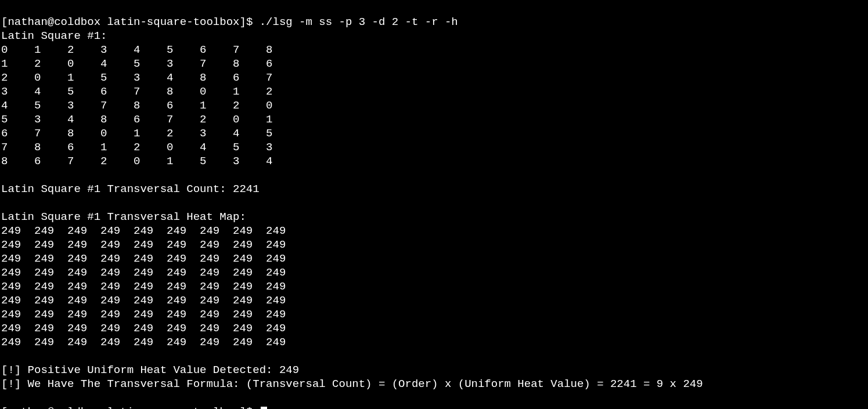 The width and height of the screenshot is (868, 409). Describe the element at coordinates (352, 384) in the screenshot. I see `formula-message: [!] We Have The Transversal Formula: (Tr…` at that location.